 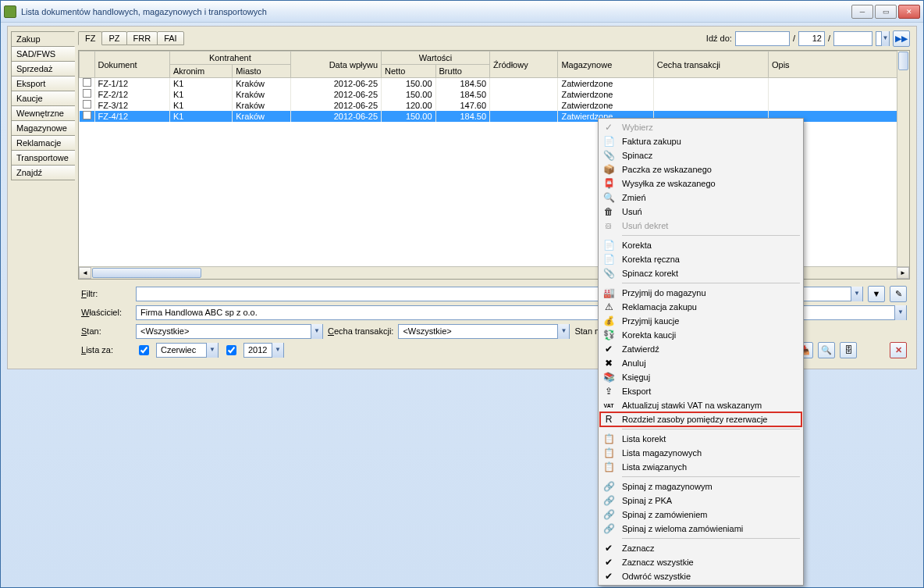 What do you see at coordinates (201, 72) in the screenshot?
I see `col-akronim: Akronim` at bounding box center [201, 72].